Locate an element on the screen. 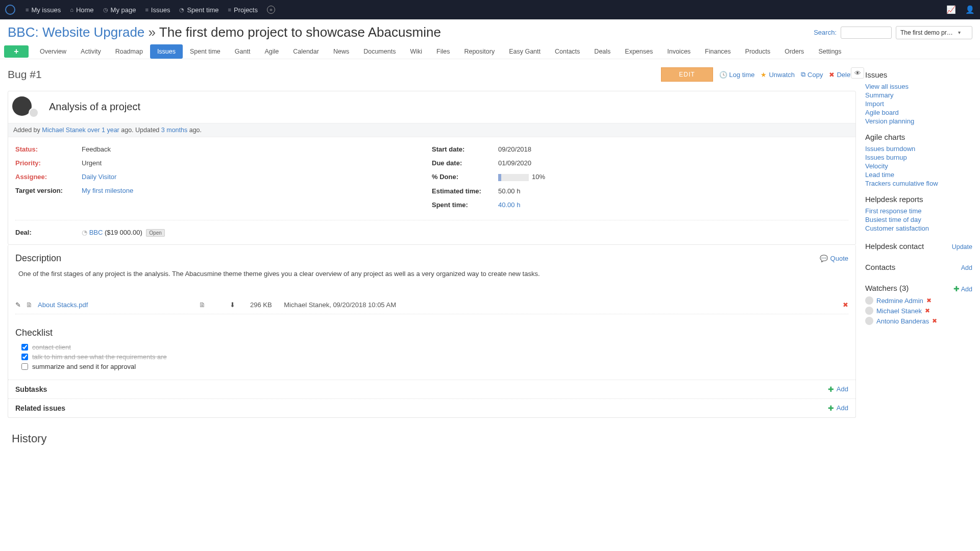  download-icon: ⬇ is located at coordinates (233, 305).